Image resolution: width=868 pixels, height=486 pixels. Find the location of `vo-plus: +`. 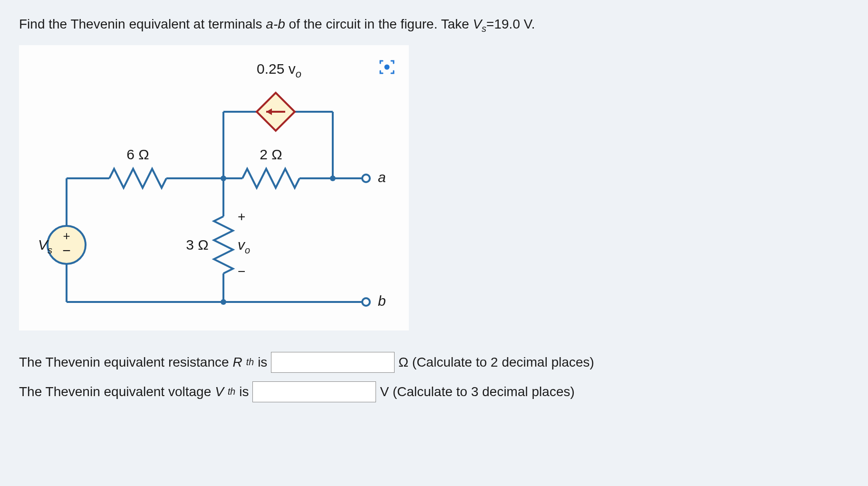

vo-plus: + is located at coordinates (241, 217).